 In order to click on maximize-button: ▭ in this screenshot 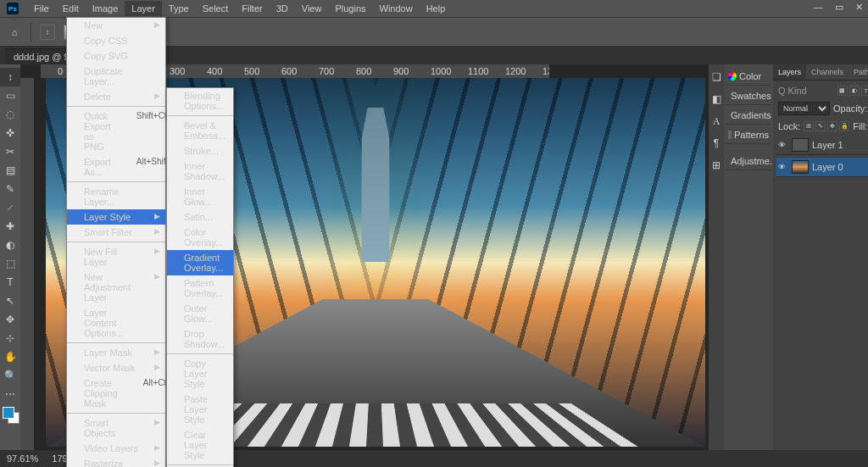, I will do `click(839, 7)`.